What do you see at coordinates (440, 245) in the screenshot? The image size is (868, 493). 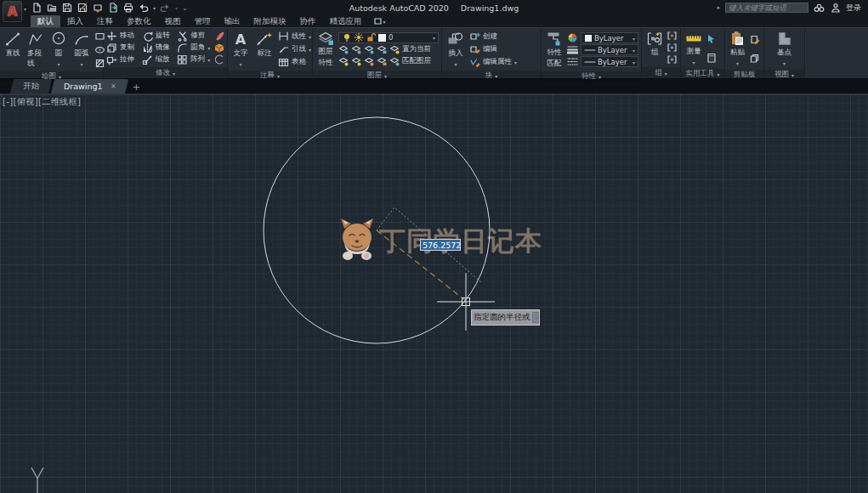 I see `dynamic-input-field: 576.2572` at bounding box center [440, 245].